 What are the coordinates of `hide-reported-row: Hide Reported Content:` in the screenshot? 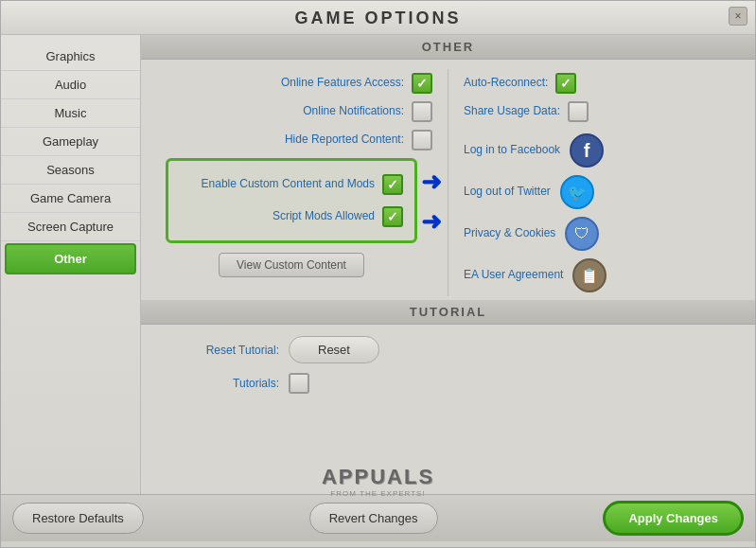 It's located at (291, 140).